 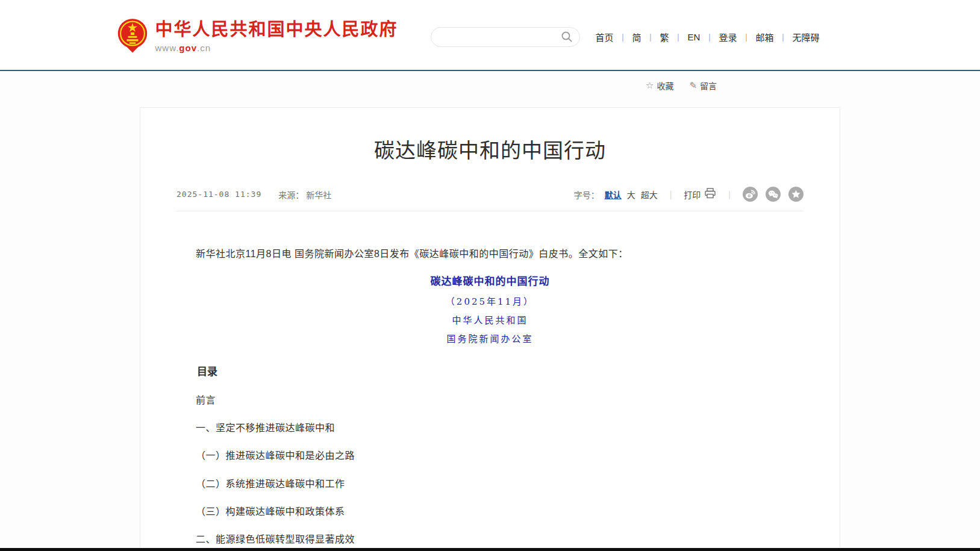 What do you see at coordinates (660, 86) in the screenshot?
I see `favorite-button: ☆ 收藏` at bounding box center [660, 86].